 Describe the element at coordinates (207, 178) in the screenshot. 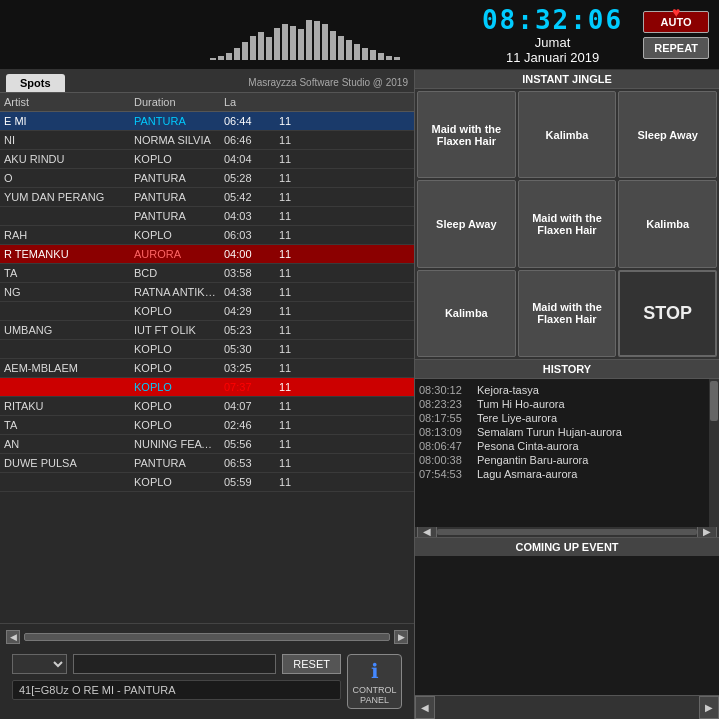

I see `table-row: OPANTURA05:2811` at that location.